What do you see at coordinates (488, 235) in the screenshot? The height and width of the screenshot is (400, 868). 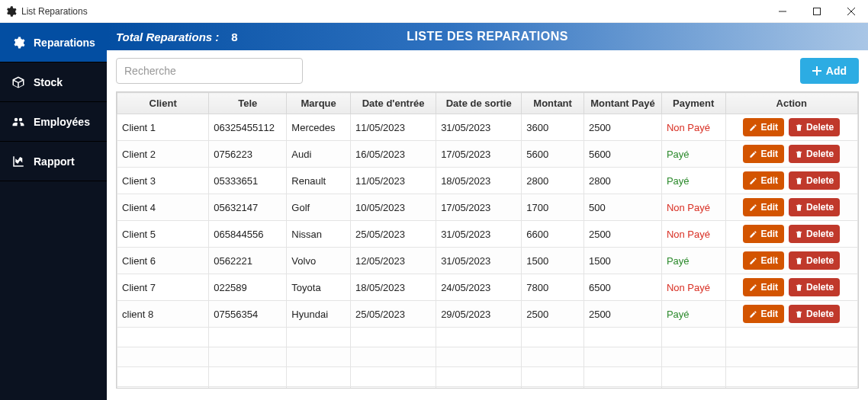 I see `table-row: Client 5065844556Nissan25/05/202331/05/2…` at bounding box center [488, 235].